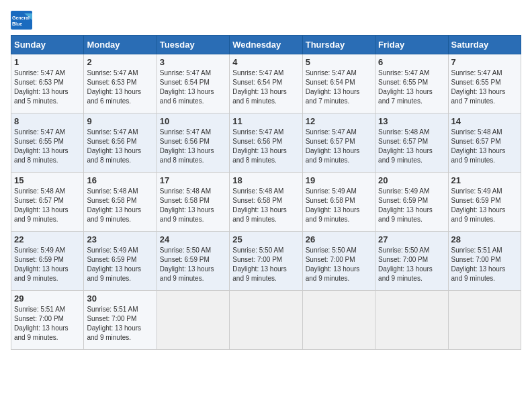 The width and height of the screenshot is (532, 411). I want to click on calendar-cell: 17Sunrise: 5:48 AM Sunset: 6:58 PM Dayli…, so click(193, 202).